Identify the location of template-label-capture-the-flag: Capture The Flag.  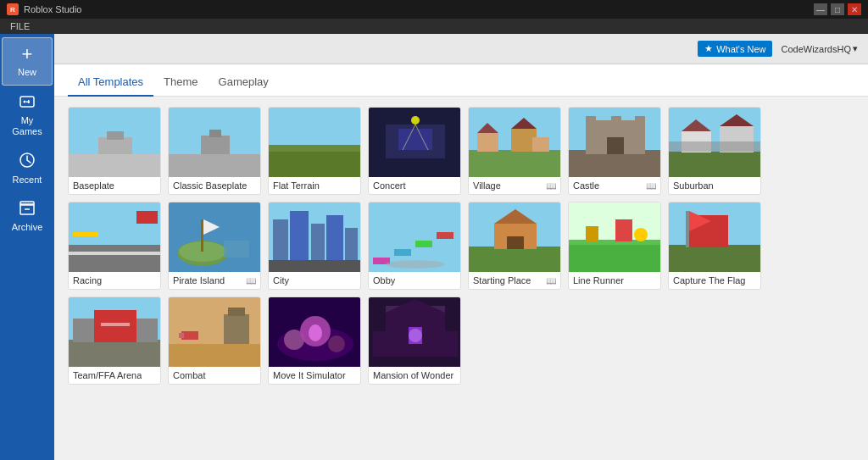
(715, 280).